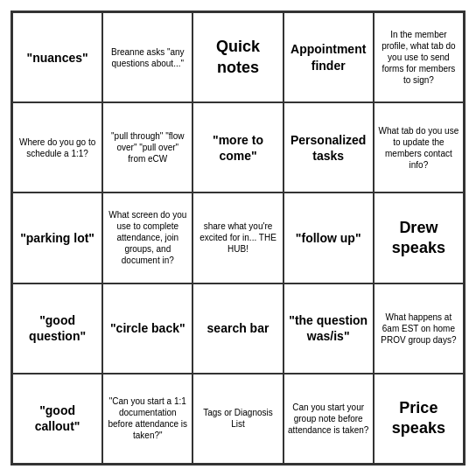 Image resolution: width=476 pixels, height=476 pixels. What do you see at coordinates (58, 238) in the screenshot?
I see `bingo-cell-10: "parking lot"` at bounding box center [58, 238].